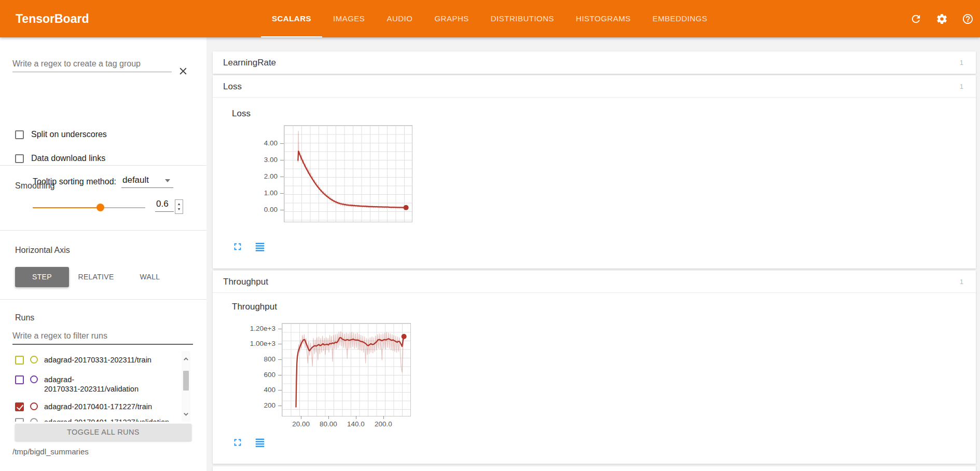 The height and width of the screenshot is (471, 980). I want to click on section-card-partial, so click(595, 468).